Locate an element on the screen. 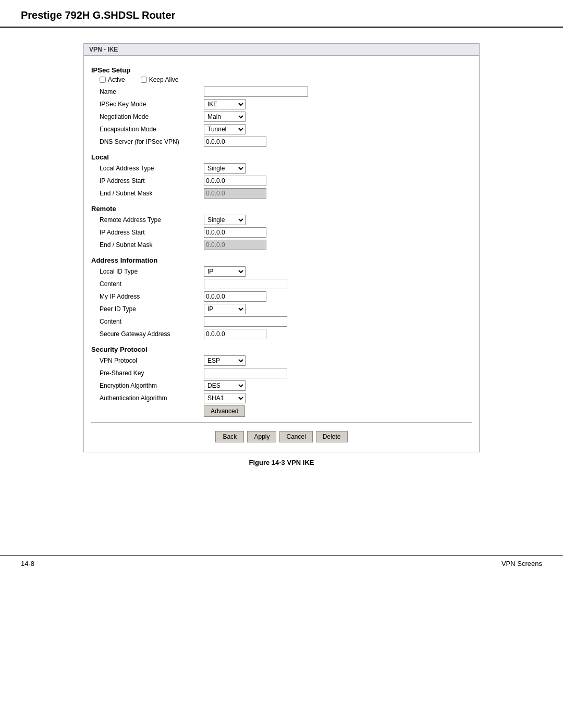 This screenshot has height=728, width=563. auth-algo-label: Authentication Algorithm is located at coordinates (152, 398).